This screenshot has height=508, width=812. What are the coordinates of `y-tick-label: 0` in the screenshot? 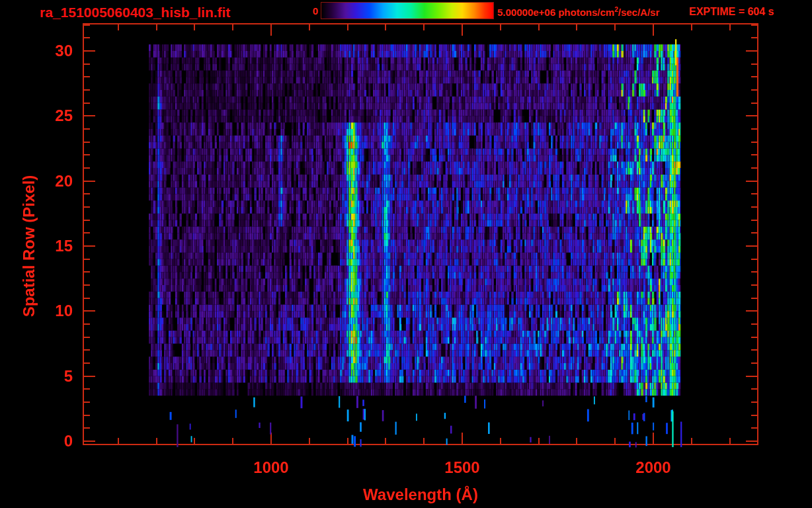 It's located at (49, 441).